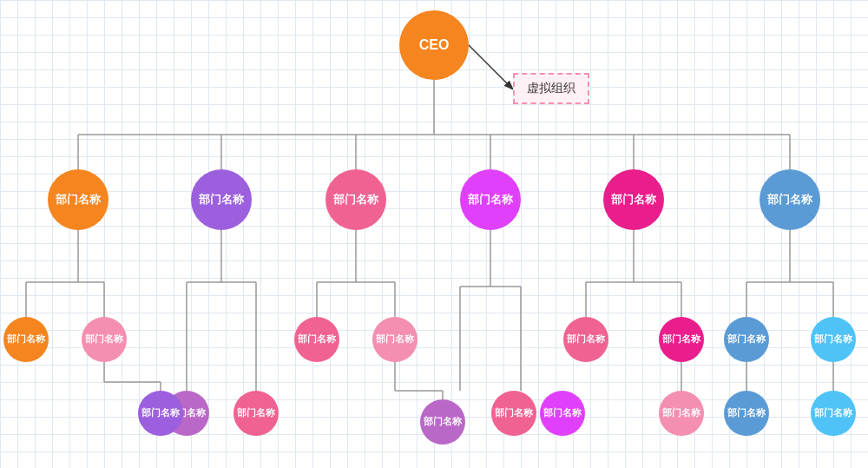  What do you see at coordinates (746, 413) in the screenshot?
I see `l3-node-5-0-0: 部门名称` at bounding box center [746, 413].